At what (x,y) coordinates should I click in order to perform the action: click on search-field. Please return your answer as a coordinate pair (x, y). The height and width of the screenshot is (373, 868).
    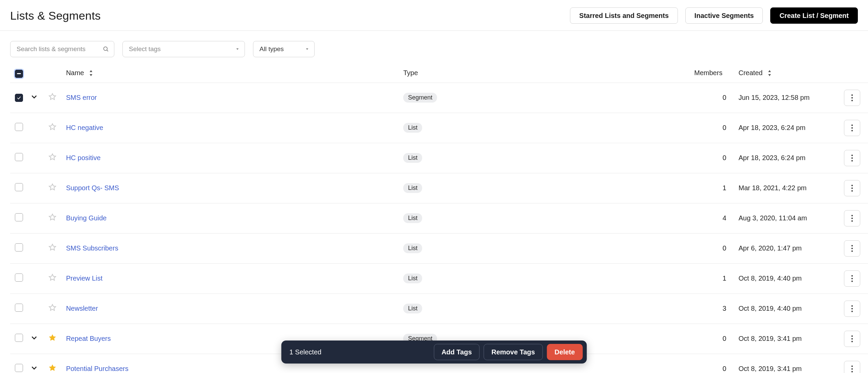
    Looking at the image, I should click on (62, 49).